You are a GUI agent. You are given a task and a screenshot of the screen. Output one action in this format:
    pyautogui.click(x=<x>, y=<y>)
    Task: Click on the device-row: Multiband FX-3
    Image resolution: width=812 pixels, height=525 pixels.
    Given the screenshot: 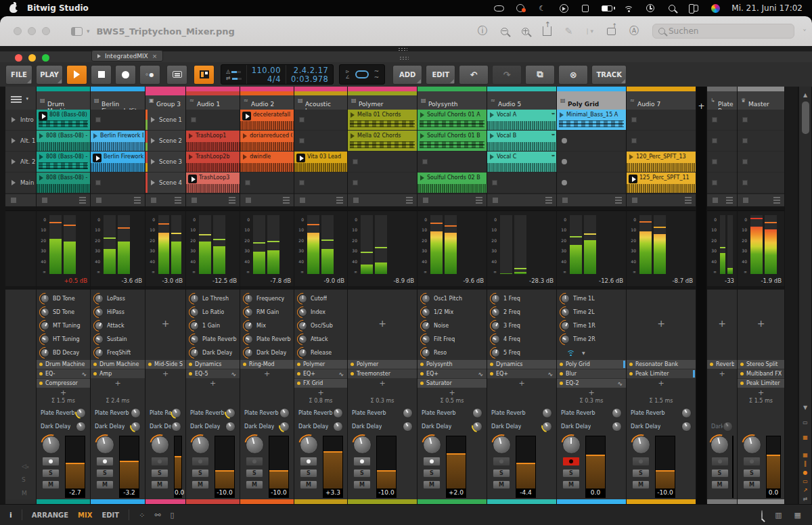 What is the action you would take?
    pyautogui.click(x=761, y=373)
    